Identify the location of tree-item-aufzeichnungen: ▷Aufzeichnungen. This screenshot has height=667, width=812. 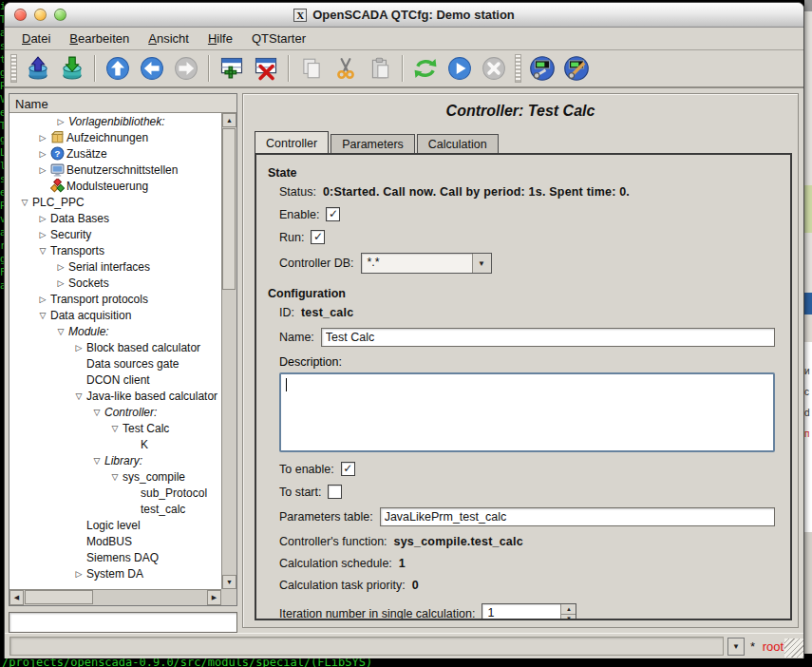
(116, 137).